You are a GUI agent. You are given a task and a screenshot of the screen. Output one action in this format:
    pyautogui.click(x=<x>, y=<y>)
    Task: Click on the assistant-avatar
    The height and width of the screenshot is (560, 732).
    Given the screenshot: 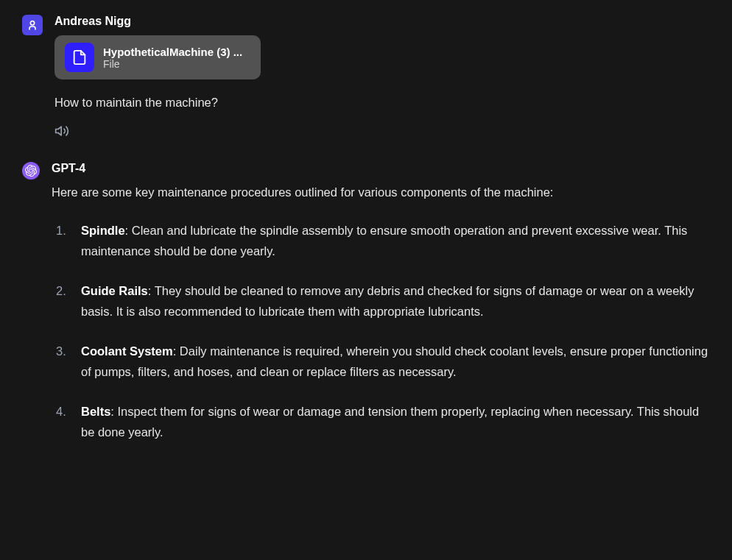 What is the action you would take?
    pyautogui.click(x=31, y=171)
    